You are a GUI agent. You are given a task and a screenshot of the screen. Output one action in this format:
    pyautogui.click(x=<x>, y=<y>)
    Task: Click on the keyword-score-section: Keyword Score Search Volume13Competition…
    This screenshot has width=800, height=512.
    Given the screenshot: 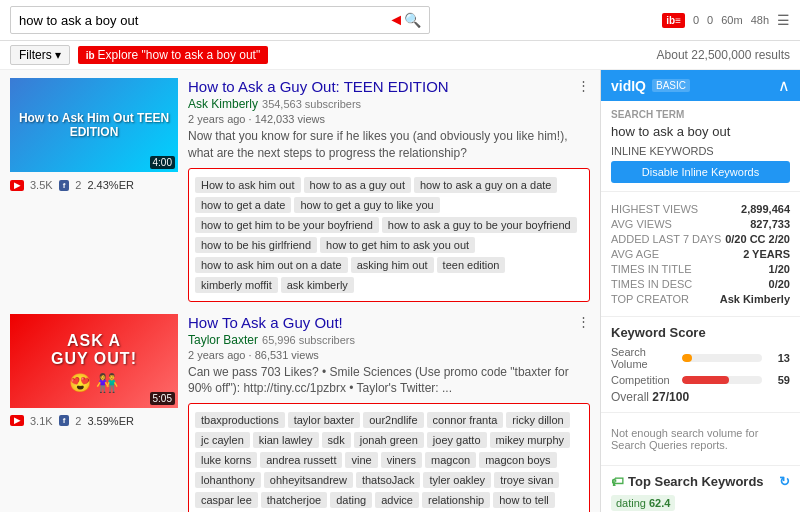 What is the action you would take?
    pyautogui.click(x=700, y=365)
    